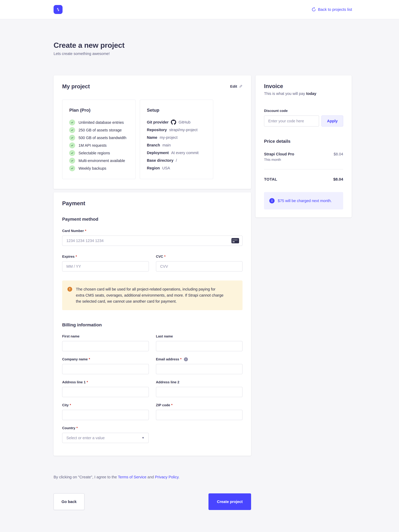  I want to click on credit-card-icon, so click(235, 241).